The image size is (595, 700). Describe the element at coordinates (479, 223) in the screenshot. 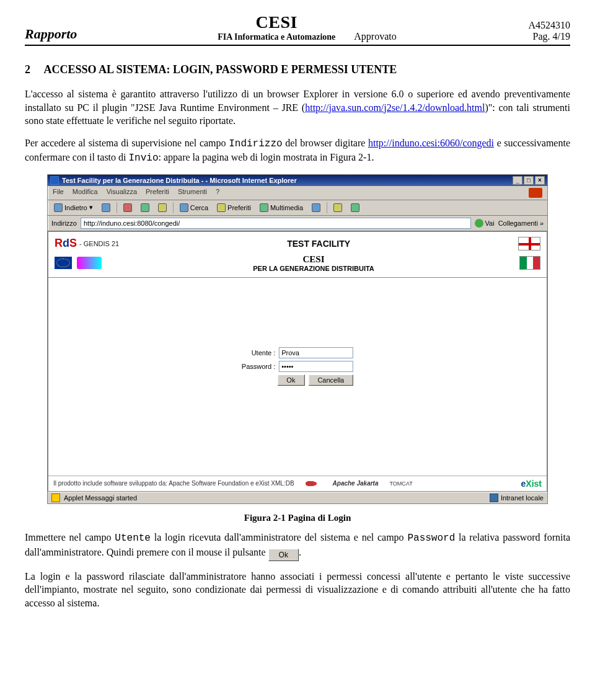

I see `go-icon` at that location.